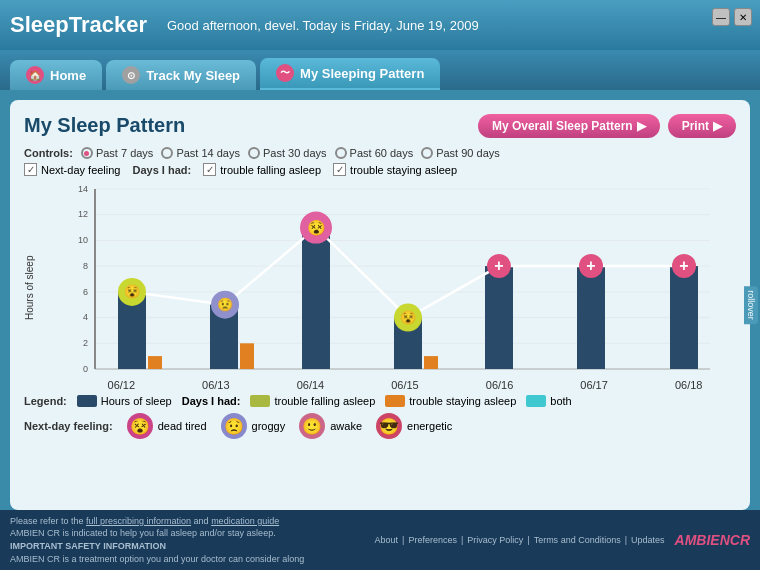 This screenshot has height=570, width=760. What do you see at coordinates (226, 304) in the screenshot?
I see `face-emoji-1: 😟` at bounding box center [226, 304].